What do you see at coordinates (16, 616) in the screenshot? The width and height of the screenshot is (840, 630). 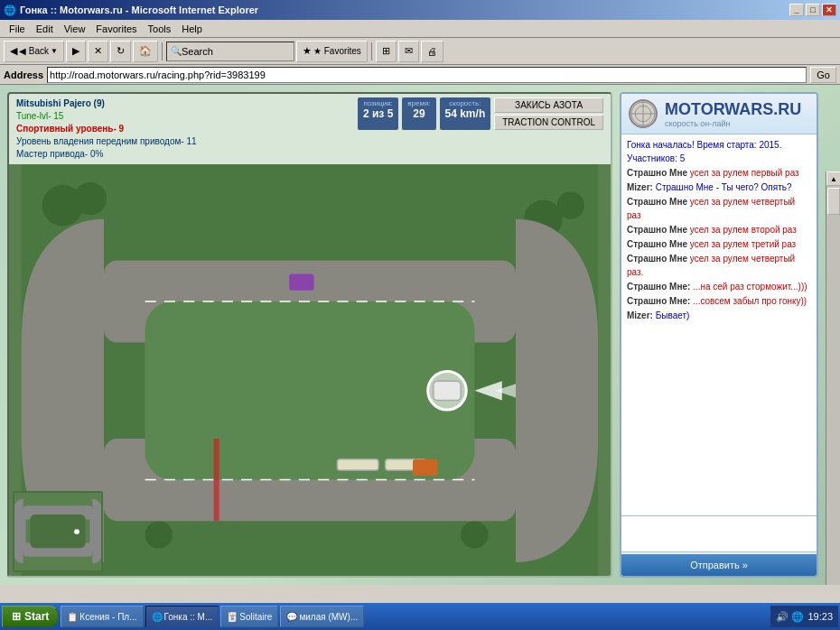 I see `windows-logo-icon: ⊞` at bounding box center [16, 616].